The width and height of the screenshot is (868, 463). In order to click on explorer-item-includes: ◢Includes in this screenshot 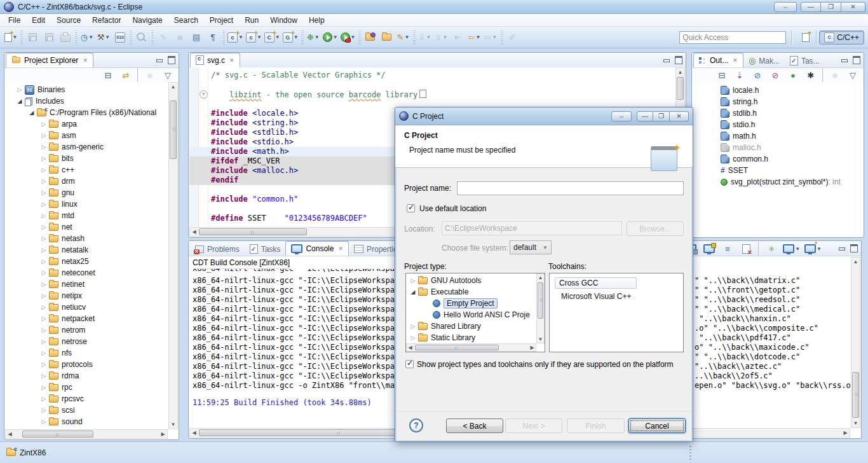, I will do `click(86, 101)`.